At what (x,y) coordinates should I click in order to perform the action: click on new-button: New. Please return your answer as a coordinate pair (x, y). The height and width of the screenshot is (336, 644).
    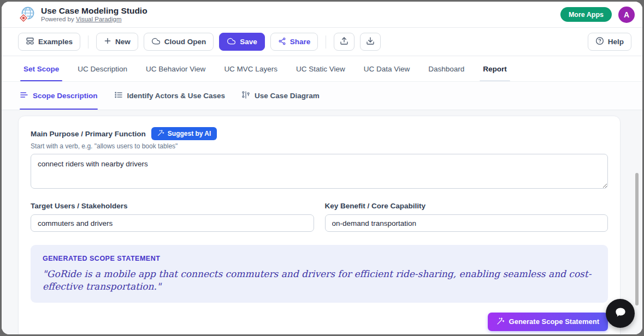
    Looking at the image, I should click on (117, 41).